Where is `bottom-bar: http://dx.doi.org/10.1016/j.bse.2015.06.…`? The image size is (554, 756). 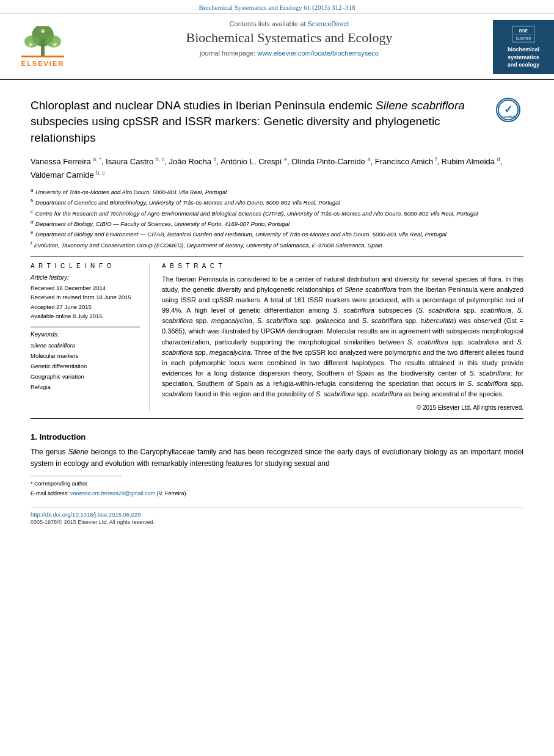
bottom-bar: http://dx.doi.org/10.1016/j.bse.2015.06.… is located at coordinates (277, 516).